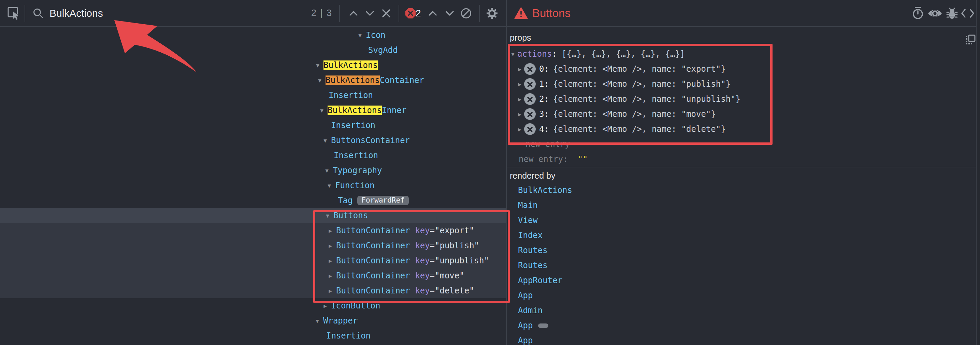 Image resolution: width=980 pixels, height=345 pixels. Describe the element at coordinates (345, 200) in the screenshot. I see `component-name-text: Tag` at that location.